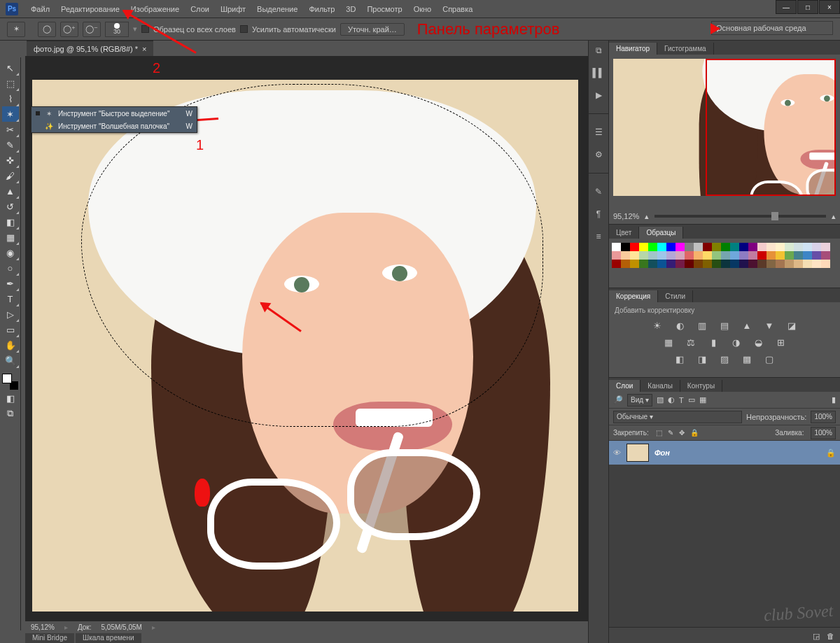  Describe the element at coordinates (769, 359) in the screenshot. I see `adjustment-icon: ▢` at that location.